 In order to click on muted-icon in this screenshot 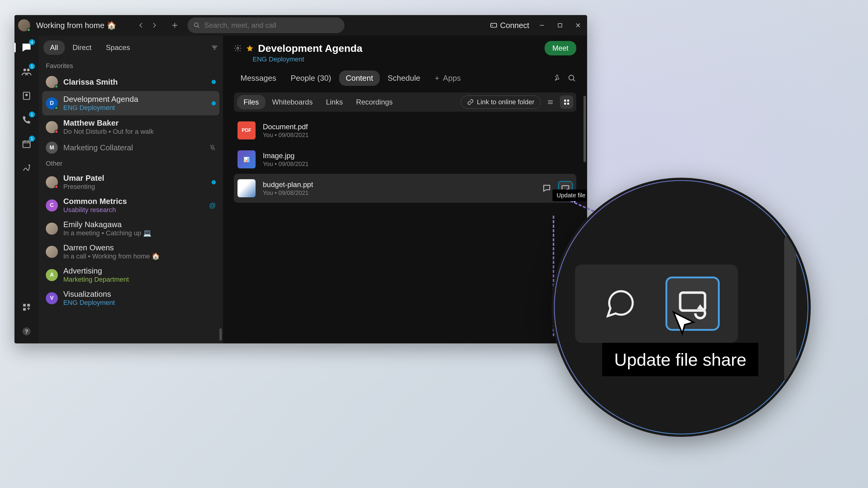, I will do `click(212, 148)`.